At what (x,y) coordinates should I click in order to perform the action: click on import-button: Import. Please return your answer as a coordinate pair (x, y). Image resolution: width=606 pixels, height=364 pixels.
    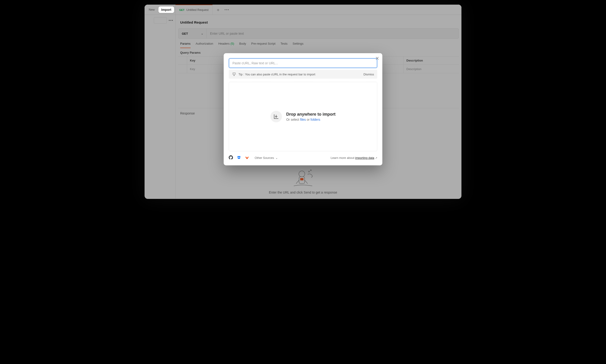
    Looking at the image, I should click on (166, 10).